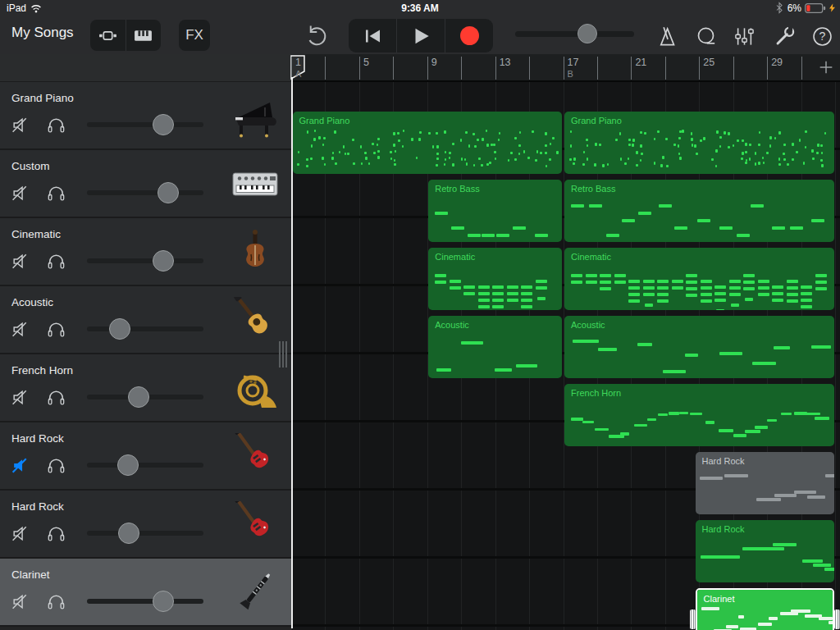 This screenshot has width=840, height=630. I want to click on region-trim-handle-right, so click(837, 619).